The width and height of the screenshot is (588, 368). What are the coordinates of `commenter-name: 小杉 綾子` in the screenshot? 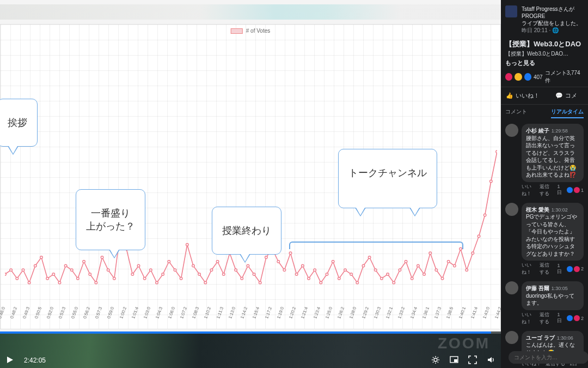 It's located at (538, 131).